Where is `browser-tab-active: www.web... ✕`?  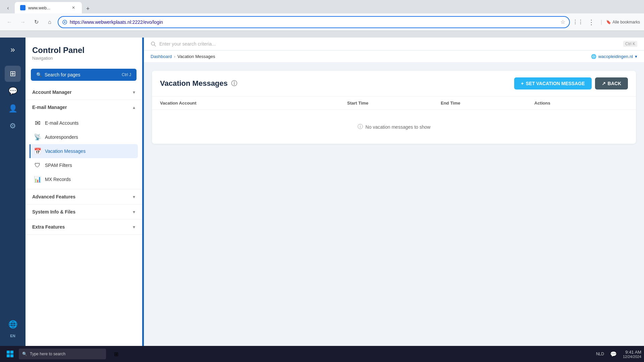 browser-tab-active: www.web... ✕ is located at coordinates (48, 8).